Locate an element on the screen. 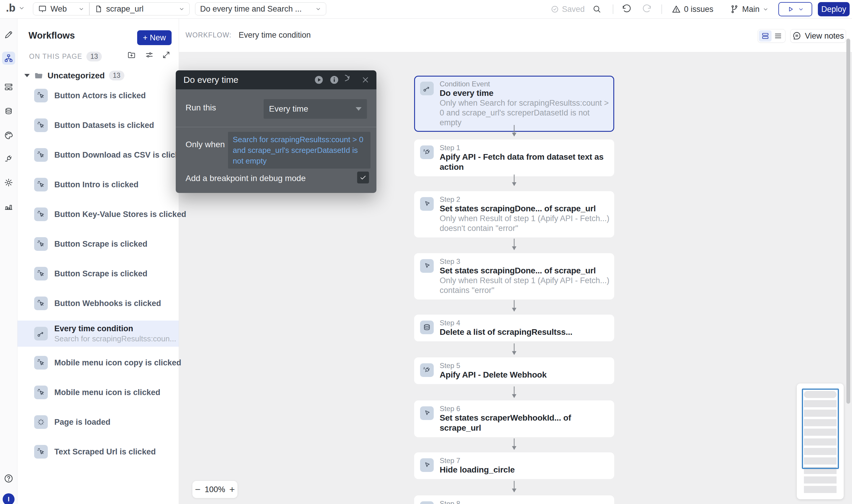  pencil-icon is located at coordinates (8, 35).